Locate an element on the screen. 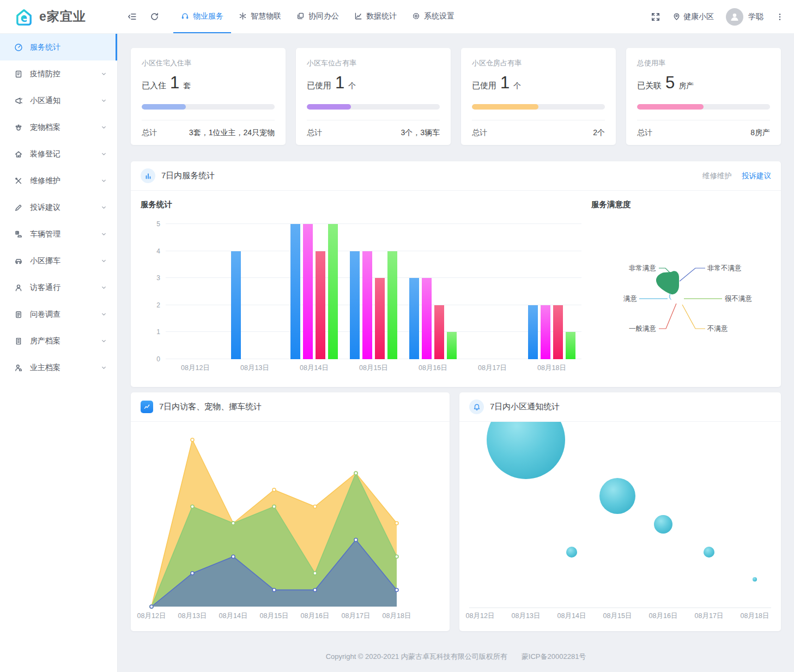  nav-item-label: 系统设置 is located at coordinates (439, 16).